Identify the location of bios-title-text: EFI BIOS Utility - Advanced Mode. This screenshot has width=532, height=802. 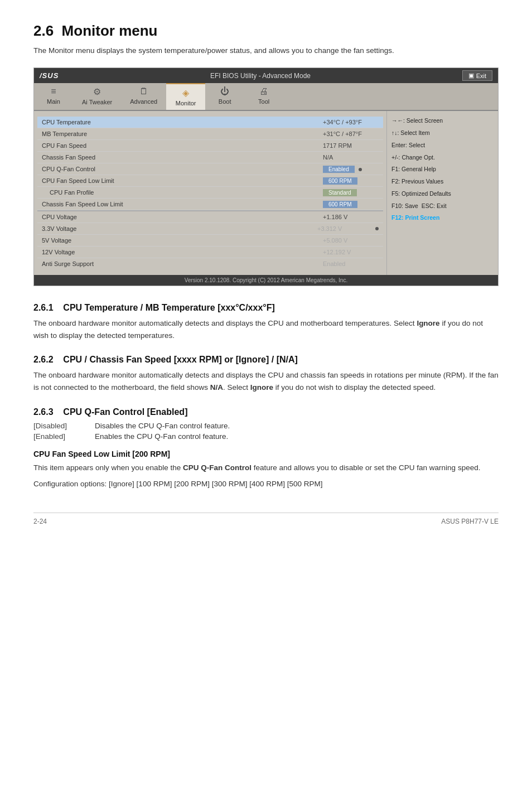
(260, 76).